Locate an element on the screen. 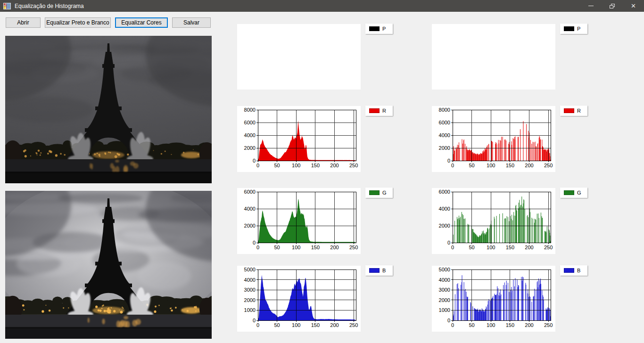  legend-label: P is located at coordinates (579, 29).